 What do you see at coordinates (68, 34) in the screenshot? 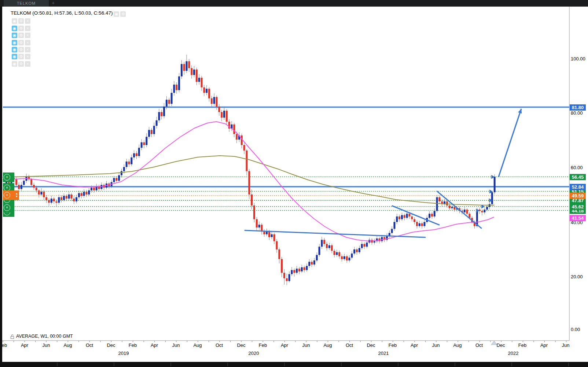
I see `legend-row-ema(30): ◉⚙×` at bounding box center [68, 34].